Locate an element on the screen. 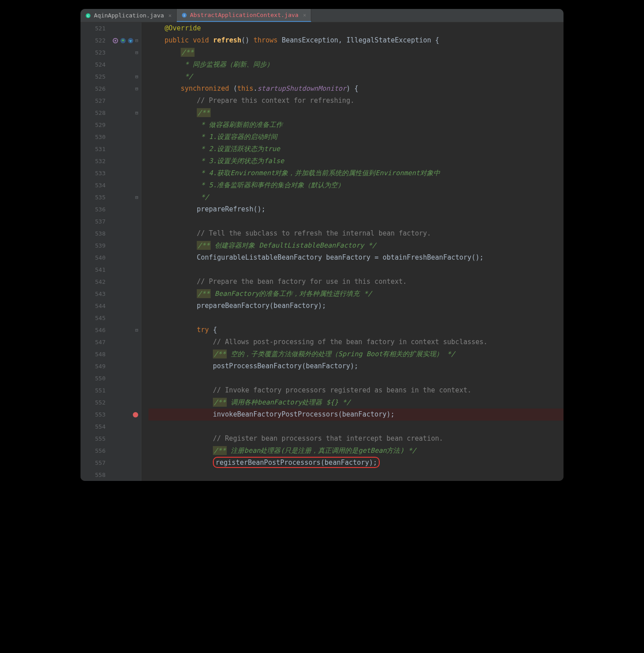 The image size is (644, 653). code-line: prepareBeanFactory(beanFactory); is located at coordinates (356, 306).